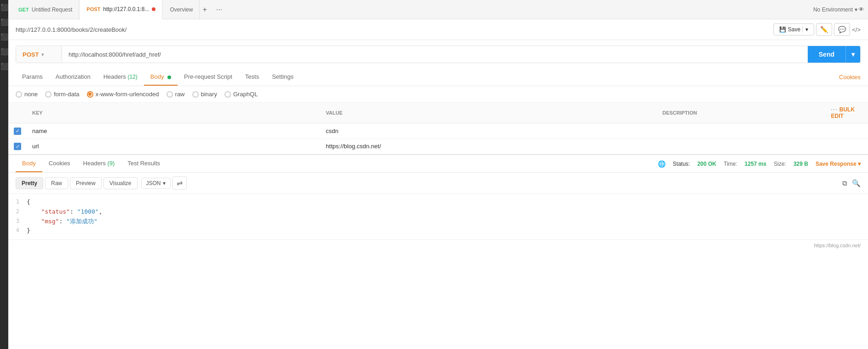  I want to click on format-visualize: Visualize, so click(121, 183).